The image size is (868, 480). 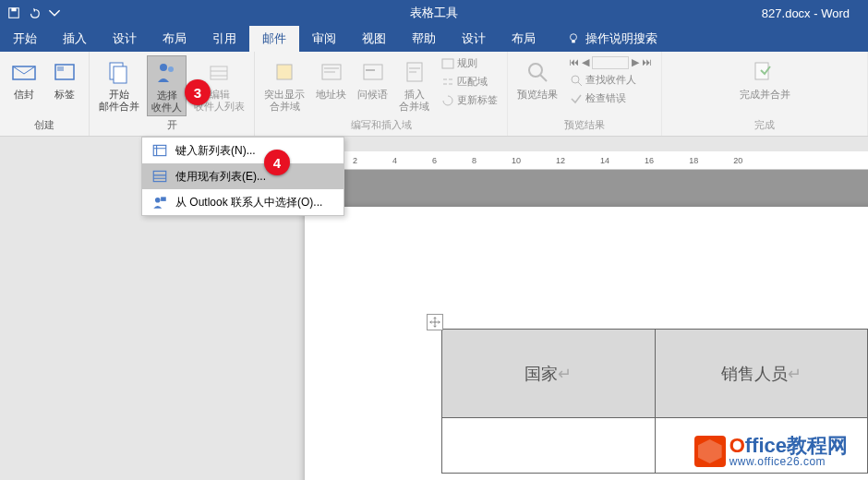 What do you see at coordinates (469, 101) in the screenshot?
I see `update-labels-button: 更新标签` at bounding box center [469, 101].